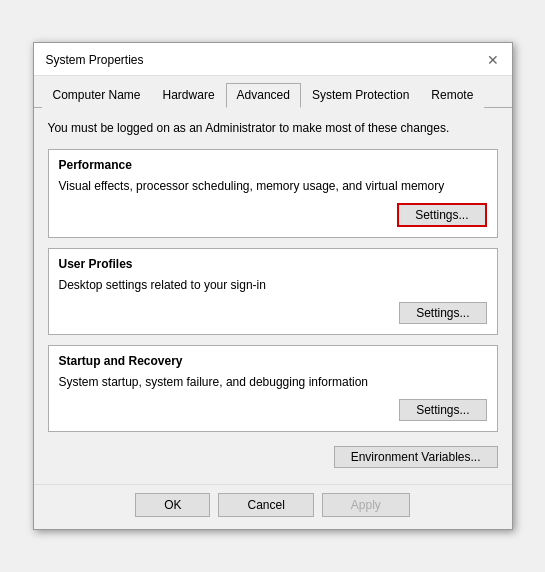  Describe the element at coordinates (273, 313) in the screenshot. I see `user-profiles-btn-row: Settings...` at that location.